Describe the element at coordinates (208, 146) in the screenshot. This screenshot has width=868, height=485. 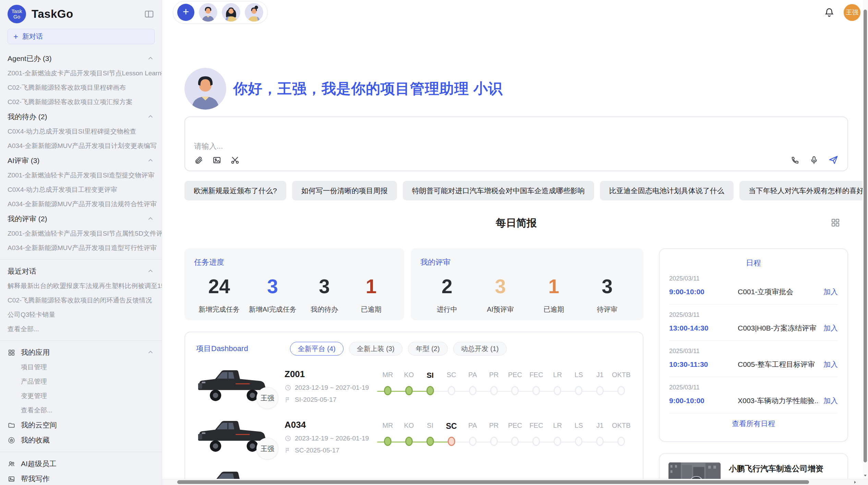
I see `chat-input-placeholder: 请输入...` at that location.